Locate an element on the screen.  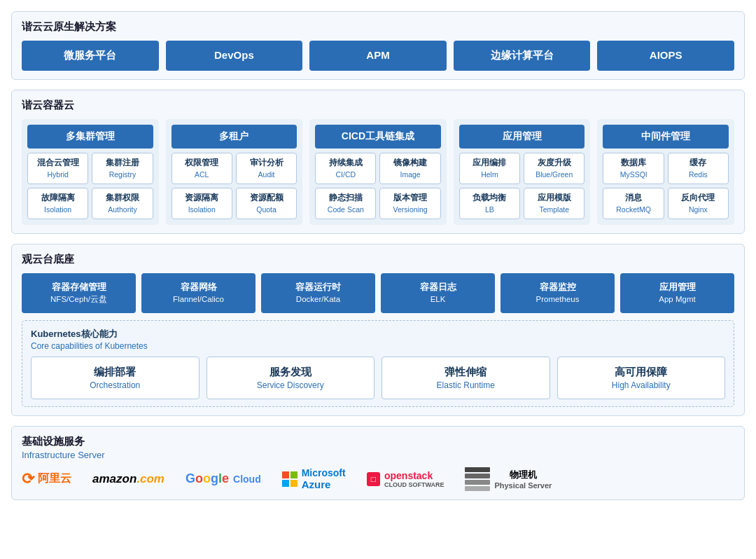
platform-tiles-row: 容器存储管理 NFS/Ceph/云盘 容器网络 Flannel/Calico 容… is located at coordinates (378, 293).